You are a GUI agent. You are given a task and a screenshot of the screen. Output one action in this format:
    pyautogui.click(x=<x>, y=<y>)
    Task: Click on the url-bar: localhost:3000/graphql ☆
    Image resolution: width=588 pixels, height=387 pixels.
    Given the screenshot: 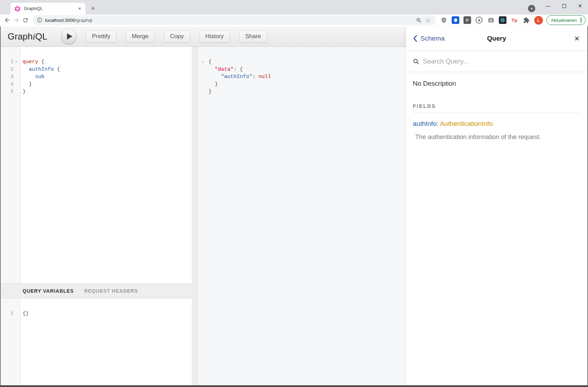 What is the action you would take?
    pyautogui.click(x=234, y=20)
    